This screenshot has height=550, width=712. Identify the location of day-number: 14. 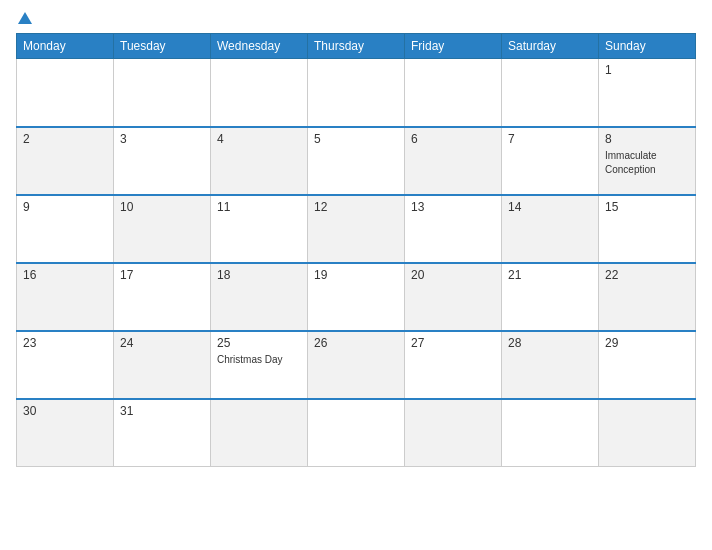
(550, 207).